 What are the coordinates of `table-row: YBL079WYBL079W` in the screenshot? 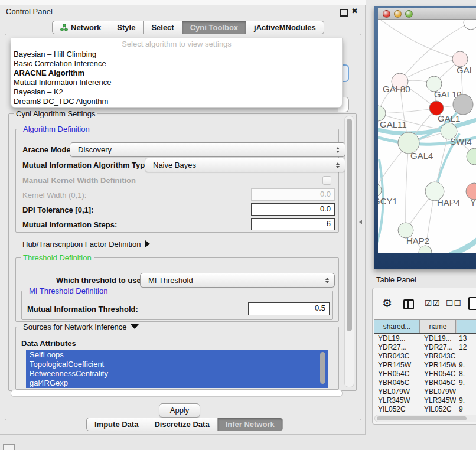 It's located at (425, 392).